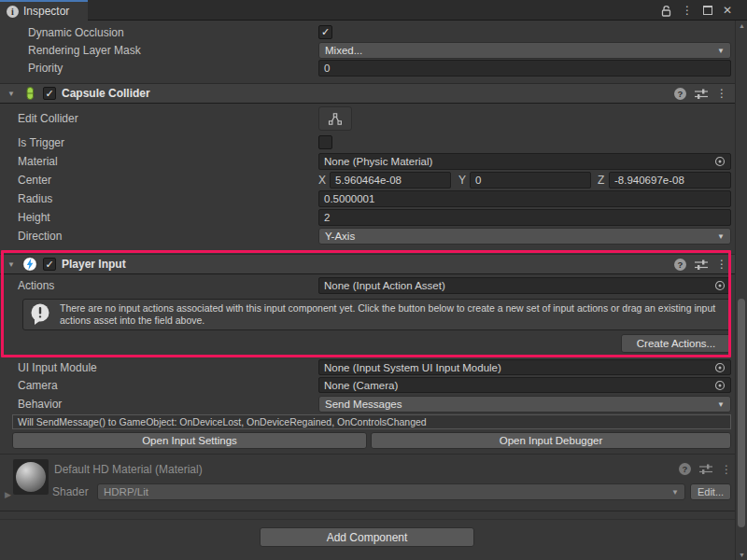 This screenshot has height=560, width=747. What do you see at coordinates (525, 368) in the screenshot?
I see `ui-input-module-objectfield: None (Input System UI Input Module)` at bounding box center [525, 368].